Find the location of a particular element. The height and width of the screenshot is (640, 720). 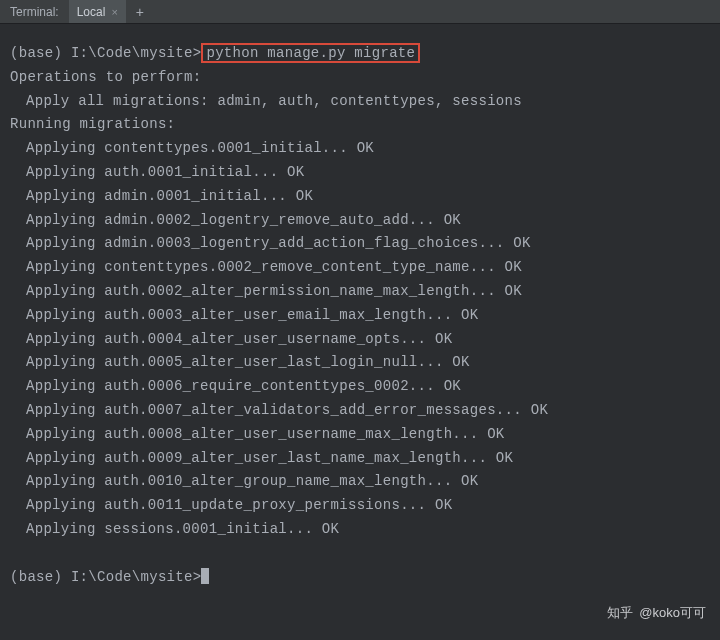

output-line: Applying auth.0008_alter_user_username_m… is located at coordinates (360, 435).